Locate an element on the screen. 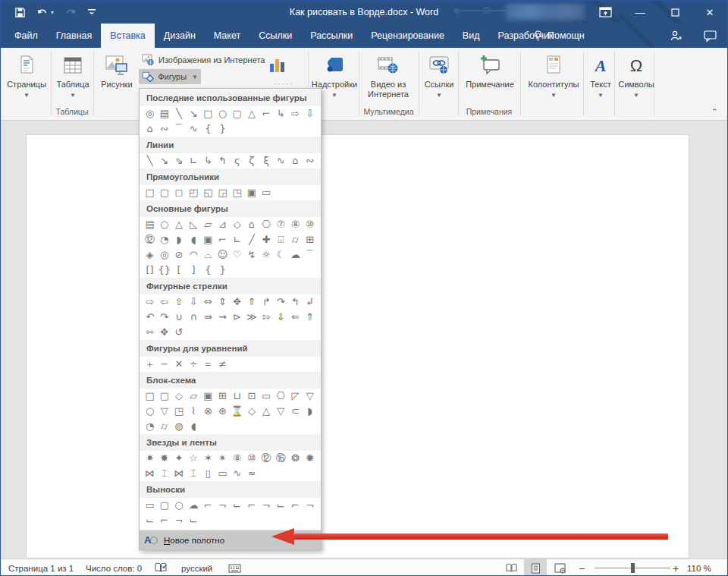  shape-item: ✶ is located at coordinates (208, 458).